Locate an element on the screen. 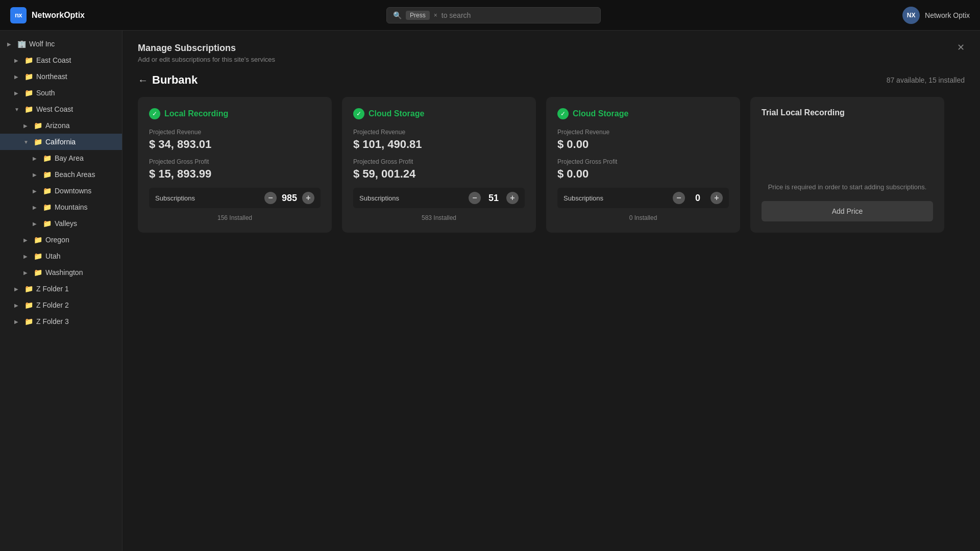 The height and width of the screenshot is (551, 980). sidebar-item-utah: ▶ 📁 Utah is located at coordinates (61, 256).